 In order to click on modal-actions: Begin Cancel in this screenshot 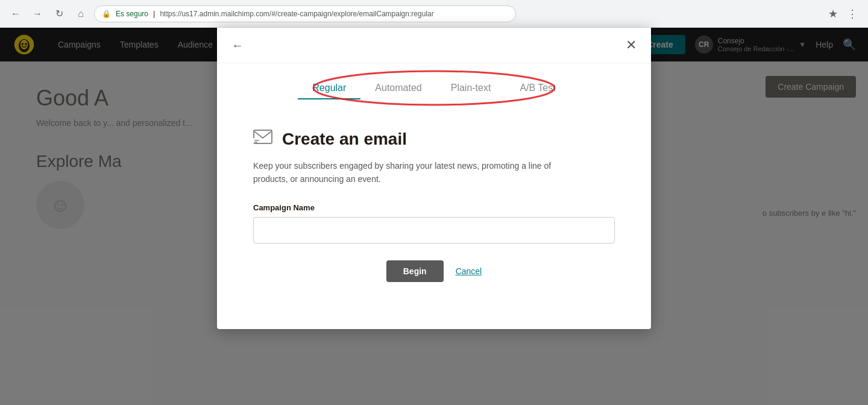, I will do `click(434, 271)`.